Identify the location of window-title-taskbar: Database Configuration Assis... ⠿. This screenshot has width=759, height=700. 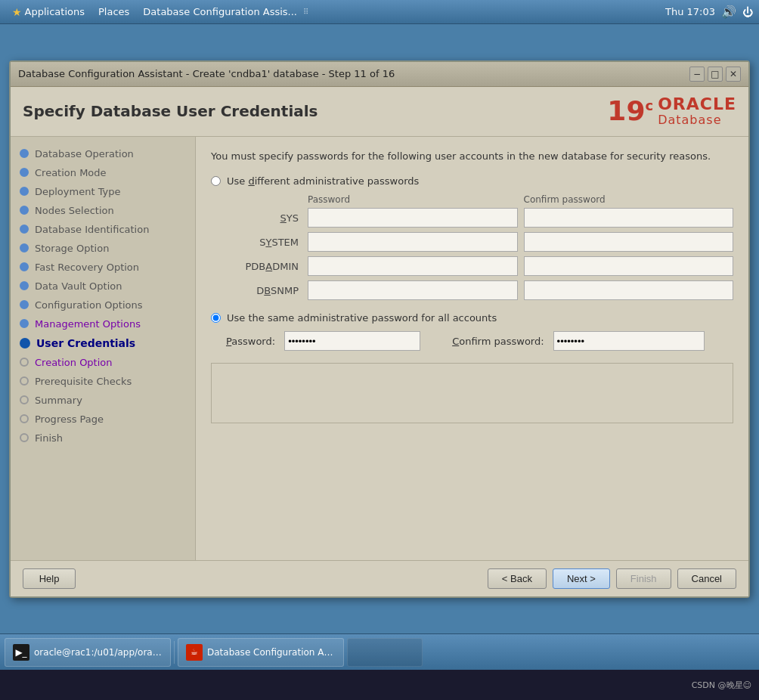
(225, 12).